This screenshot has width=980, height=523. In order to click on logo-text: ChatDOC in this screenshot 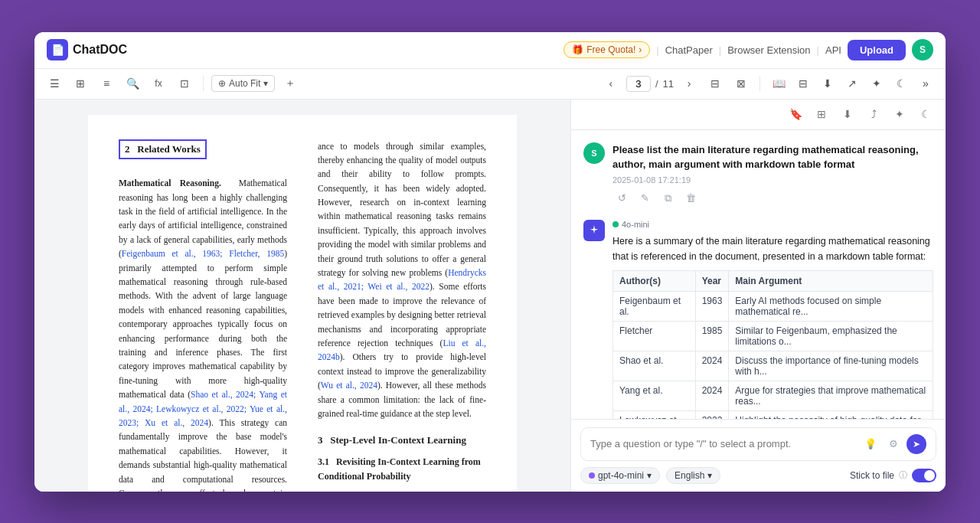, I will do `click(100, 50)`.